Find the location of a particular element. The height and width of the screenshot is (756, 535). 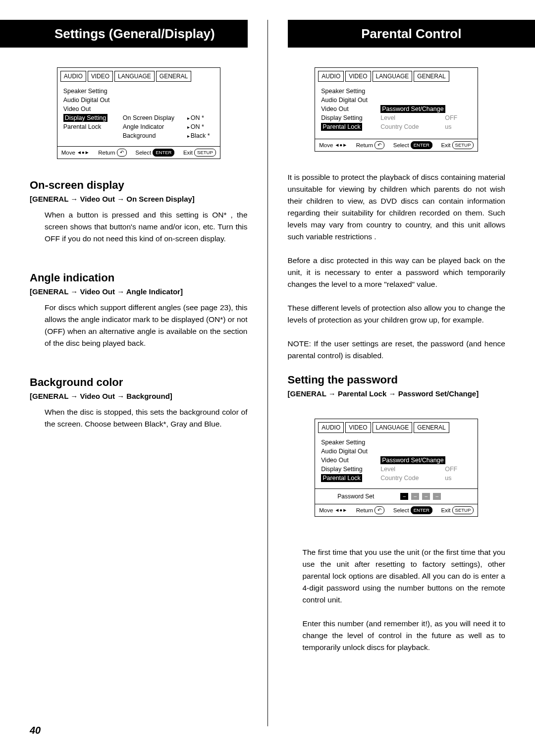

section-title-left: Settings (General/Display) is located at coordinates (124, 34).